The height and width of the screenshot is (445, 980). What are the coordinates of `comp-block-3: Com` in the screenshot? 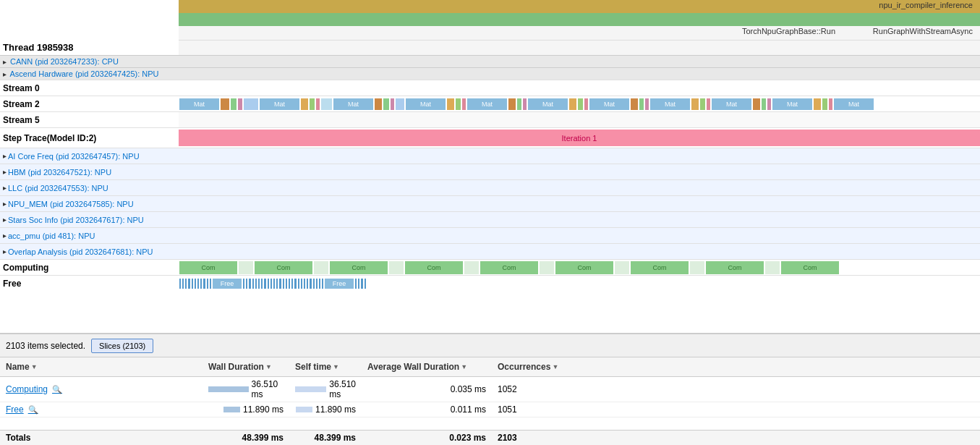 It's located at (359, 268).